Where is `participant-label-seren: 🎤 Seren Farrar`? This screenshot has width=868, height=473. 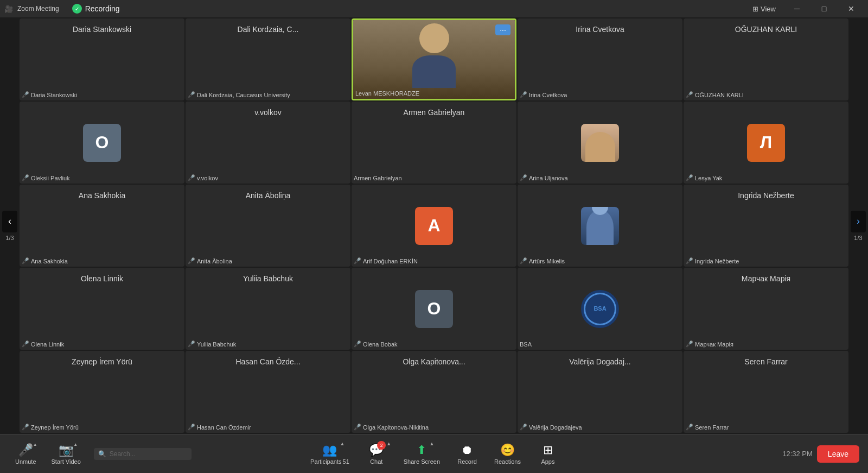 participant-label-seren: 🎤 Seren Farrar is located at coordinates (707, 427).